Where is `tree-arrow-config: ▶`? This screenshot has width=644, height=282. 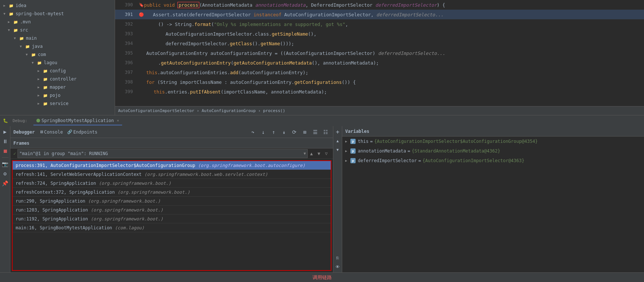
tree-arrow-config: ▶ is located at coordinates (39, 71).